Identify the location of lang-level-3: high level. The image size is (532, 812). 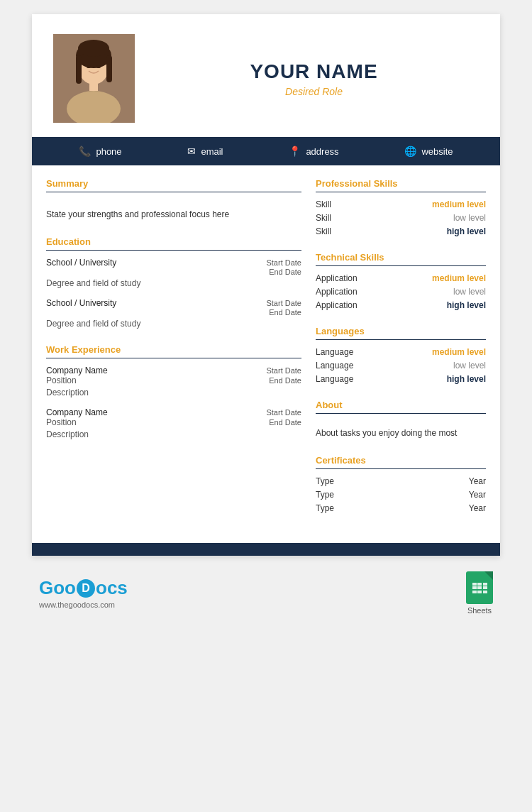
(467, 379).